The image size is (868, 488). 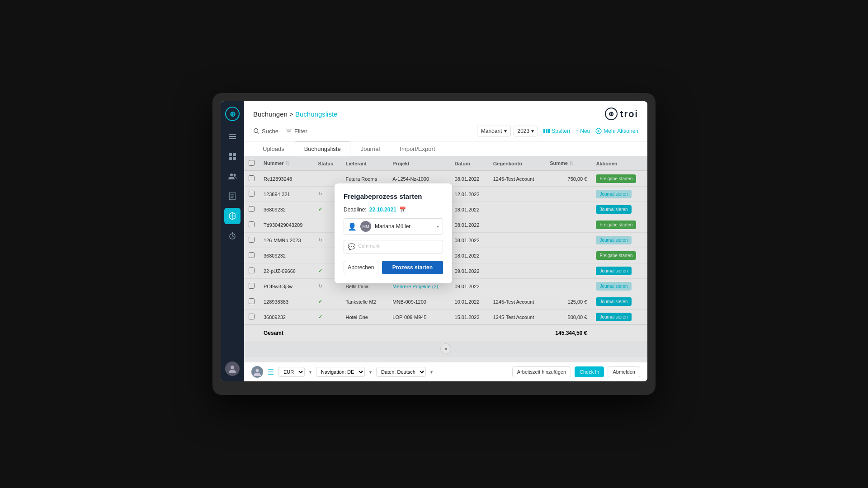 What do you see at coordinates (232, 369) in the screenshot?
I see `sidebar-user-avatar` at bounding box center [232, 369].